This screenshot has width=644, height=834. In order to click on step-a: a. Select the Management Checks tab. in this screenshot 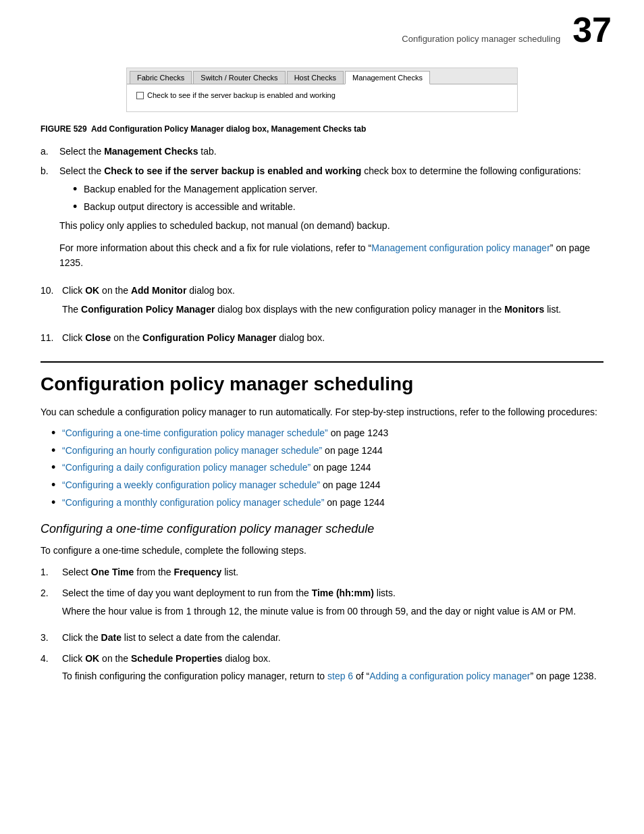, I will do `click(322, 151)`.